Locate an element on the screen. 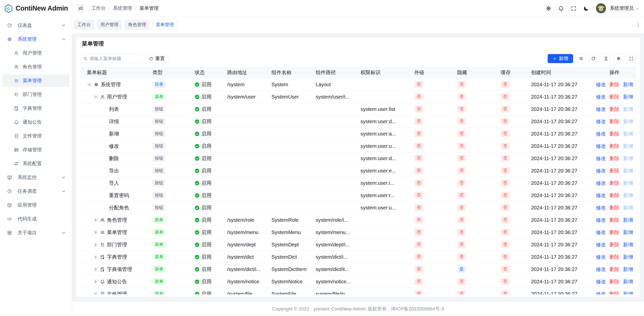  view-list-button is located at coordinates (581, 59).